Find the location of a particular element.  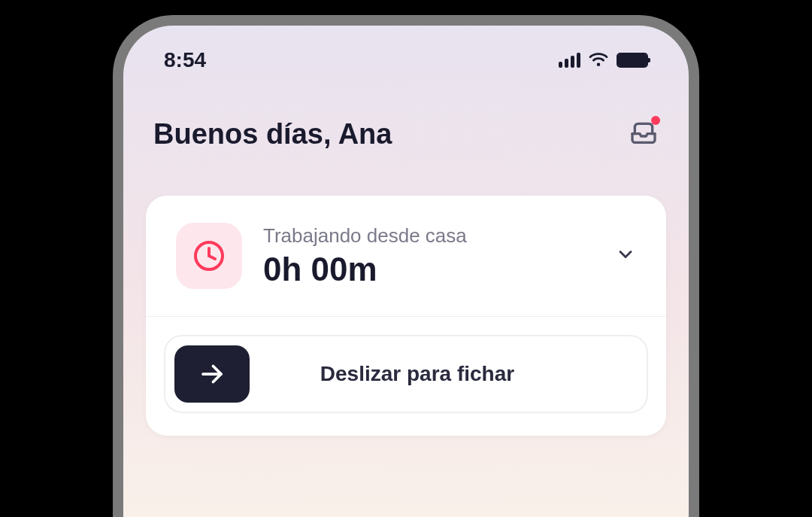

slider-handle is located at coordinates (212, 374).